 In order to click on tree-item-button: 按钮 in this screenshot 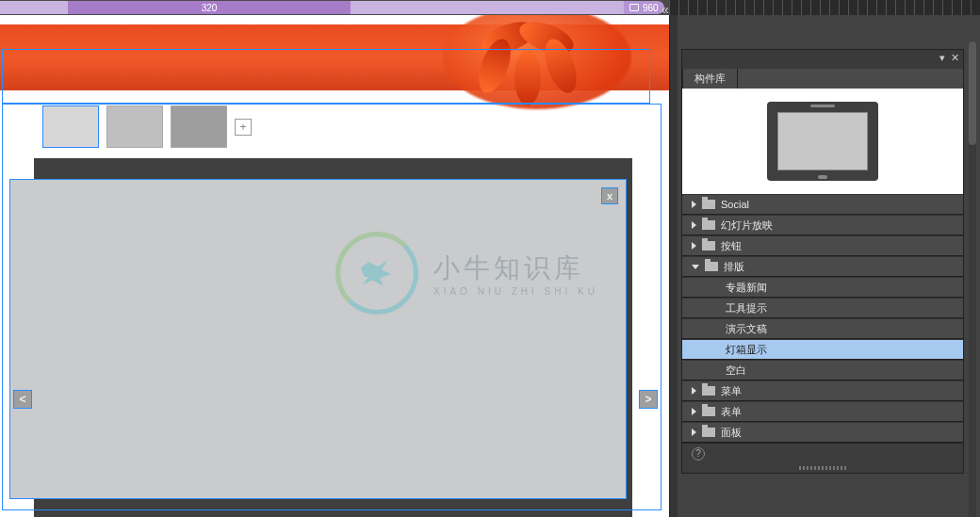, I will do `click(823, 246)`.